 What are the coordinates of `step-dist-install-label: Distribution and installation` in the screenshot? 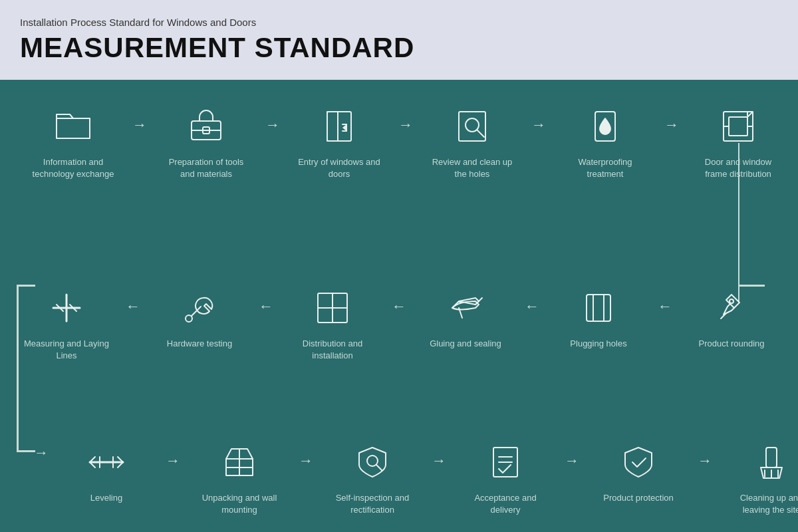 It's located at (332, 350).